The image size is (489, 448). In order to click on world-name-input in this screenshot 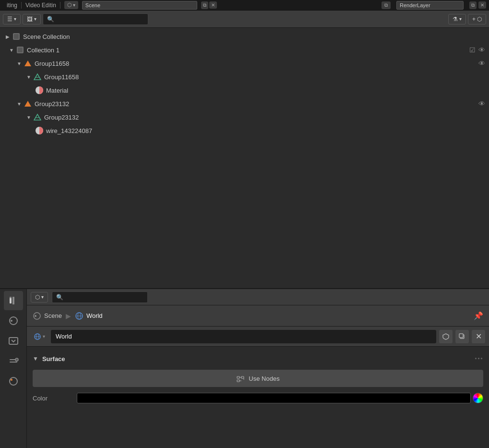, I will do `click(244, 337)`.